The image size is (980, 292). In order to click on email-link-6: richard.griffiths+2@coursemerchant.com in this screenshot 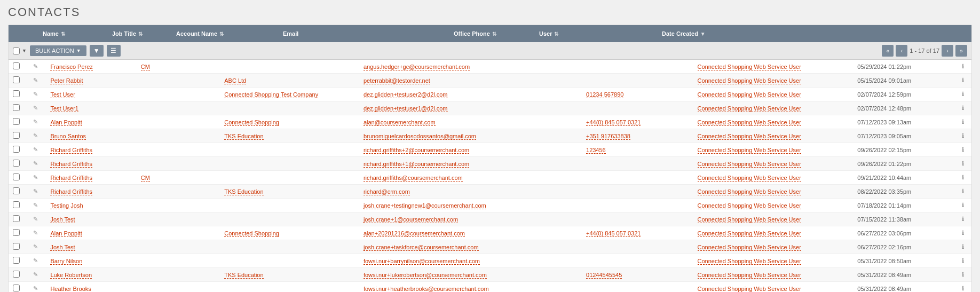, I will do `click(416, 151)`.